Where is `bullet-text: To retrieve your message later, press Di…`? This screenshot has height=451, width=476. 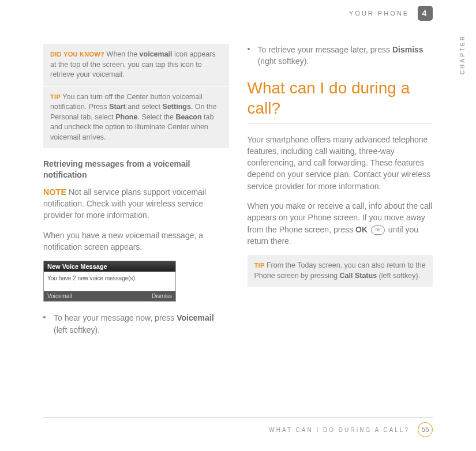
bullet-text: To retrieve your message later, press Di… is located at coordinates (346, 55).